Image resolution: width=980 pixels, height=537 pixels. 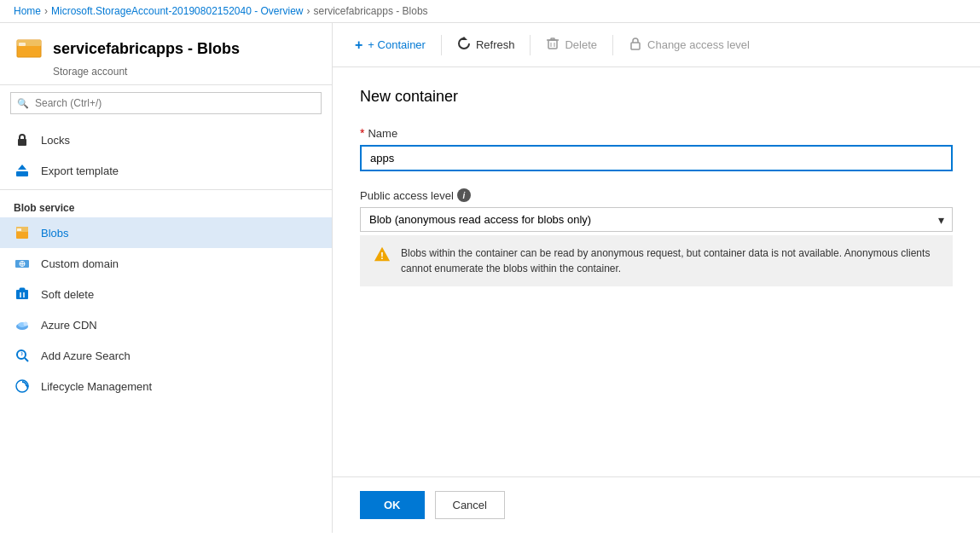 I want to click on name-label: * Name, so click(x=657, y=133).